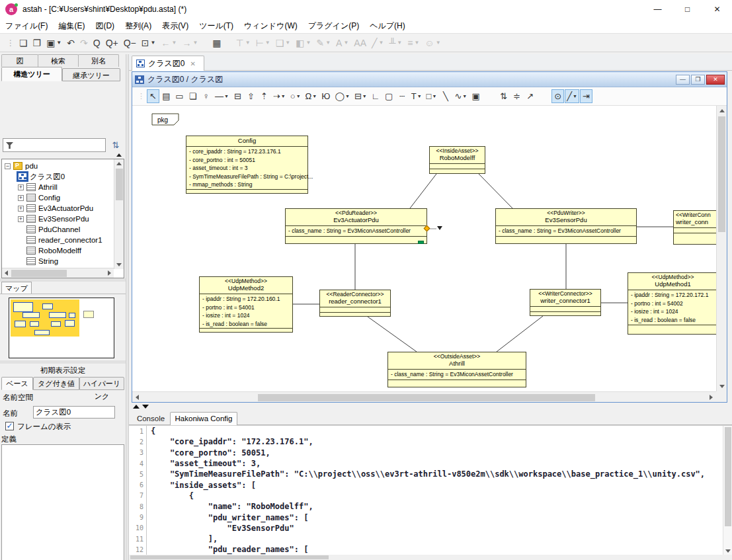  Describe the element at coordinates (37, 43) in the screenshot. I see `open-button: ❐▼` at that location.